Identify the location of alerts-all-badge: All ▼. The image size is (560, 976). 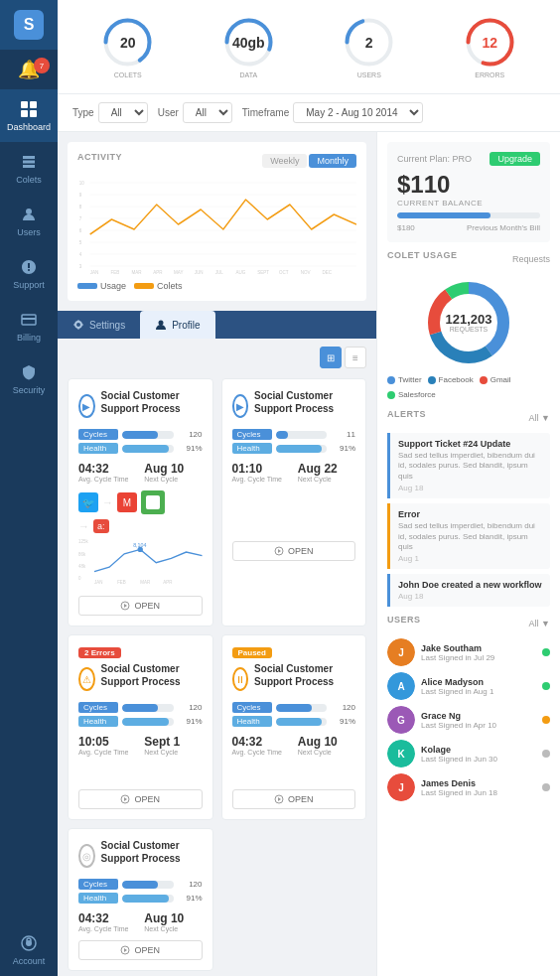
(540, 418).